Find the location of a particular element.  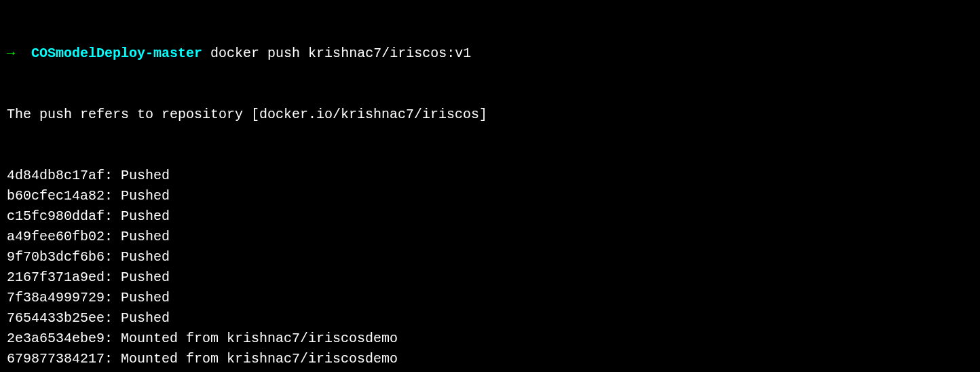

layer-hash: 4d84db8c17af is located at coordinates (56, 175).